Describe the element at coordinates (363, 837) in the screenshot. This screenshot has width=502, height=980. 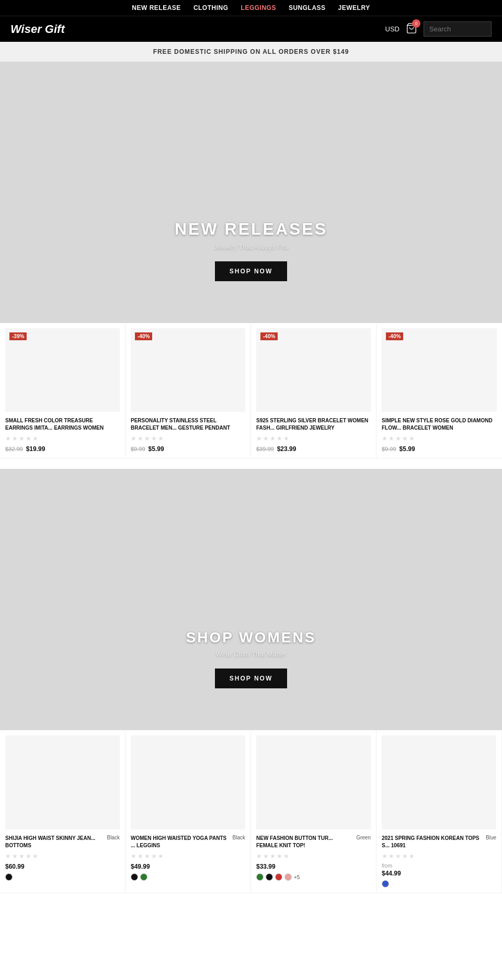
I see `clothing-color-label: Green` at that location.